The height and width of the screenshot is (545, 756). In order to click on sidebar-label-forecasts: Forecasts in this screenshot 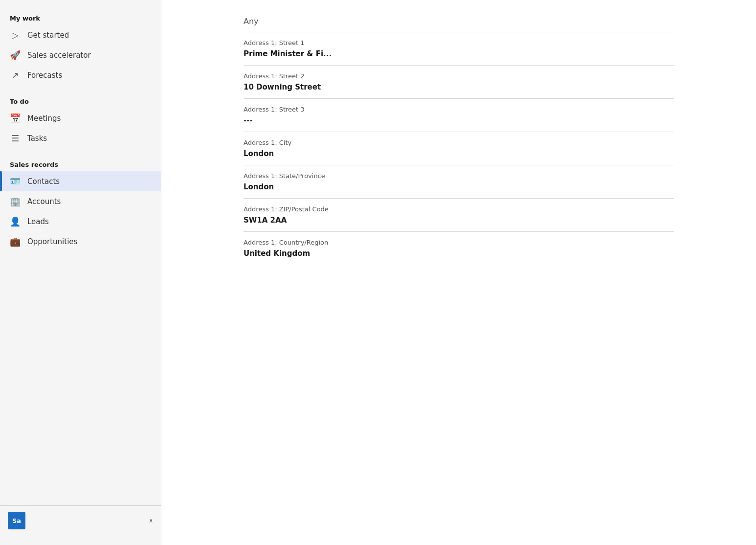, I will do `click(45, 75)`.